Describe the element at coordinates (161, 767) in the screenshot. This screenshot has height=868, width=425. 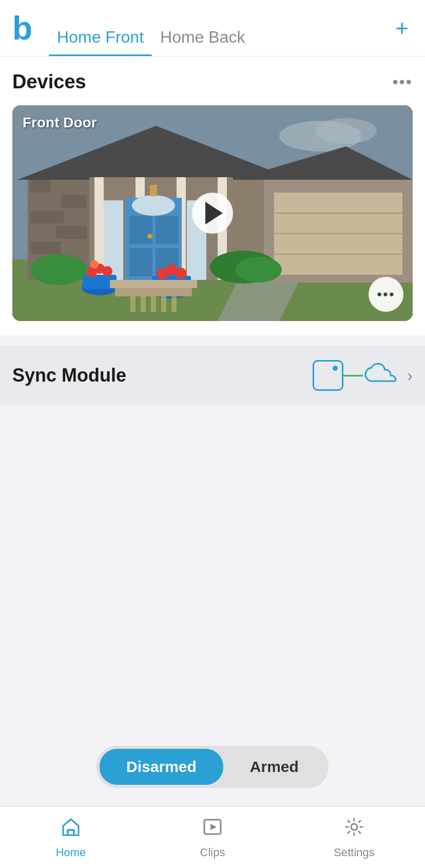
I see `disarmed-button: Disarmed` at that location.